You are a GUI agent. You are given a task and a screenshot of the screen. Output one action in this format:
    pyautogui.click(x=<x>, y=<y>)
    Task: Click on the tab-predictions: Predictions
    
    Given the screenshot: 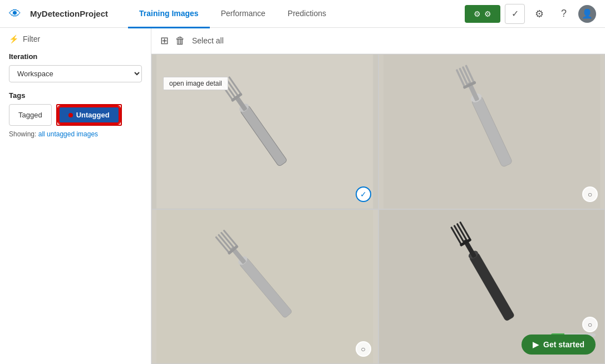 What is the action you would take?
    pyautogui.click(x=307, y=14)
    